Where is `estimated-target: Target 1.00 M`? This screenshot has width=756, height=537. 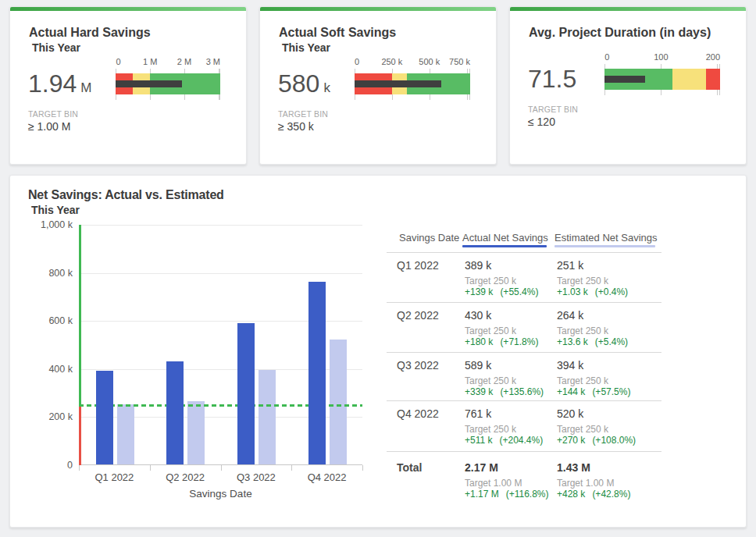 estimated-target: Target 1.00 M is located at coordinates (586, 483).